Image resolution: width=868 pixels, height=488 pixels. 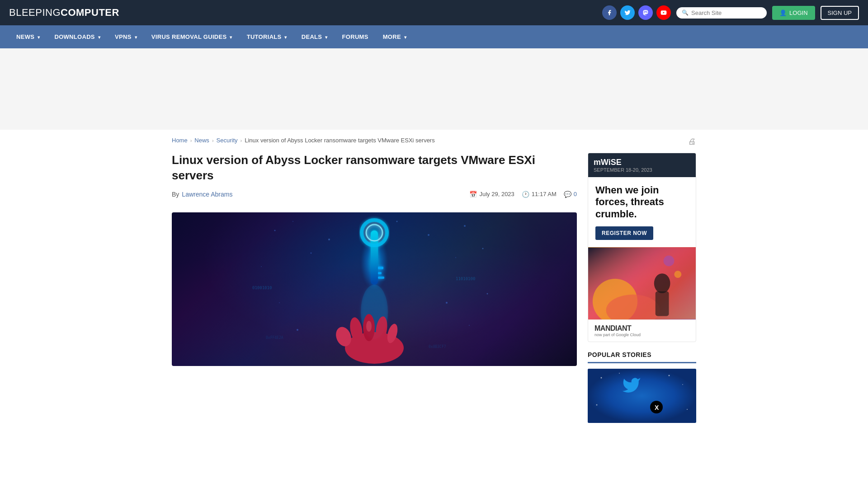 What do you see at coordinates (473, 194) in the screenshot?
I see `calendar-icon: 📅` at bounding box center [473, 194].